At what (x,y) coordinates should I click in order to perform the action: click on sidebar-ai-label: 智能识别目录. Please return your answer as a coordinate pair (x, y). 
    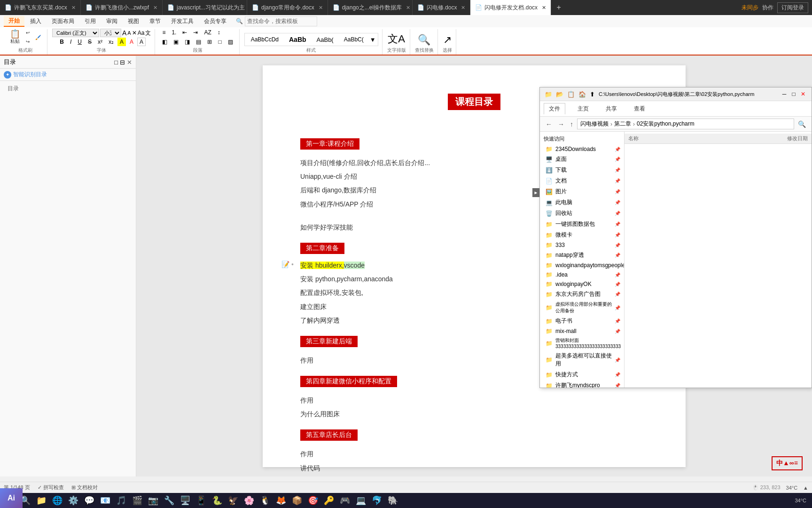
    Looking at the image, I should click on (30, 74).